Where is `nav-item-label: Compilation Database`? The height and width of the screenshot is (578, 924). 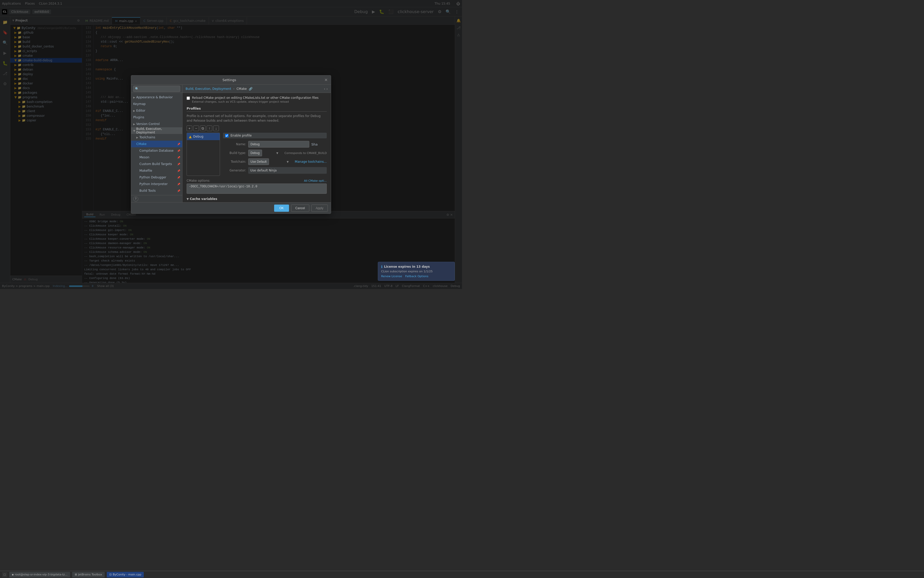
nav-item-label: Compilation Database is located at coordinates (157, 151).